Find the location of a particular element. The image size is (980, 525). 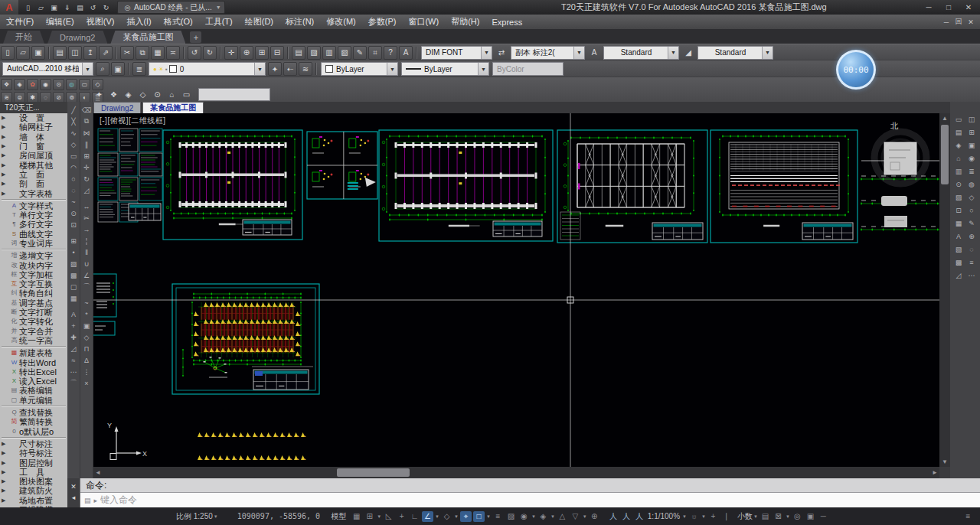

right-toolbar-icon: ◉ is located at coordinates (972, 158).